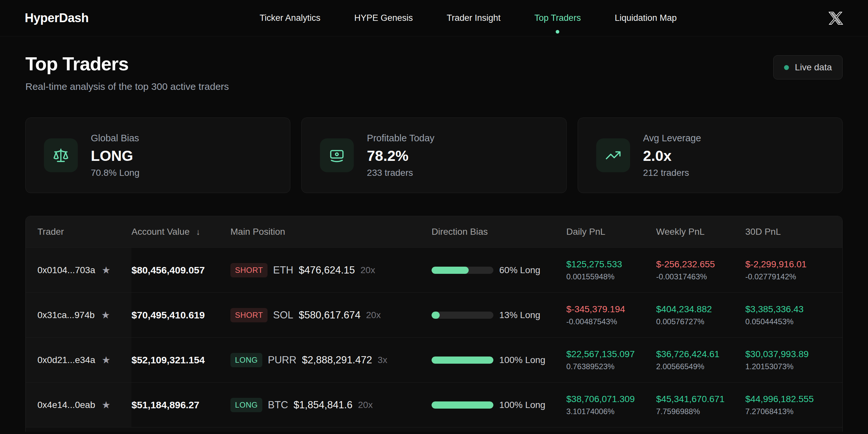 This screenshot has width=868, height=434. What do you see at coordinates (79, 232) in the screenshot?
I see `column-header-trader: Trader` at bounding box center [79, 232].